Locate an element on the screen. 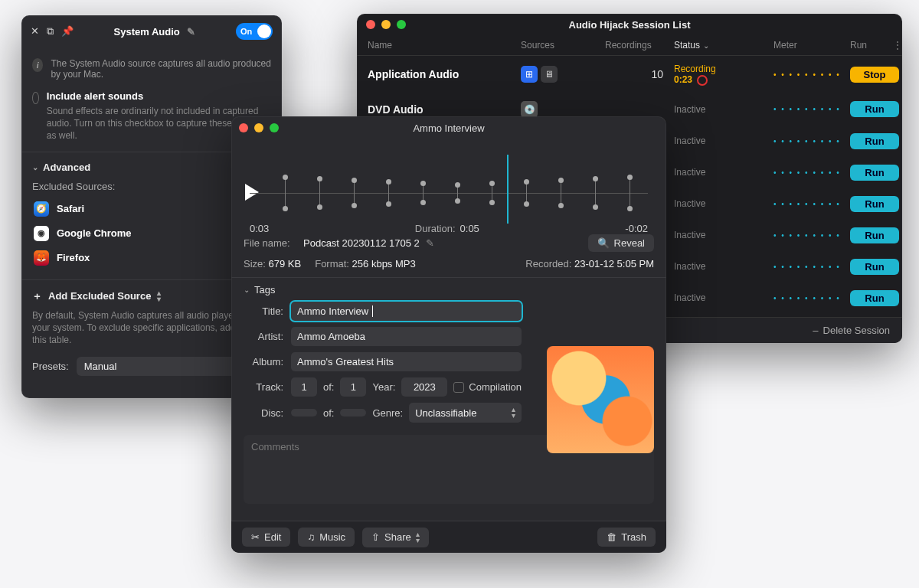  size-value: 679 KB is located at coordinates (285, 263).